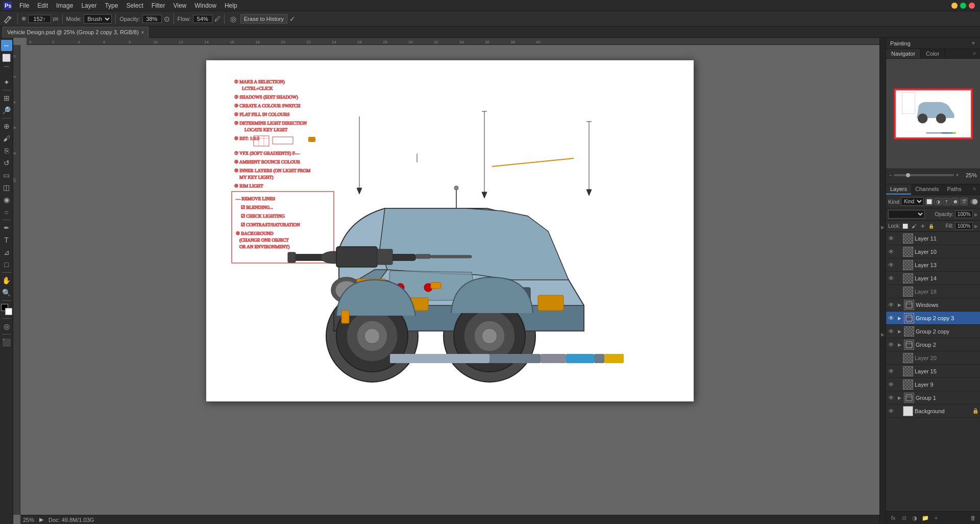 Image resolution: width=980 pixels, height=524 pixels. What do you see at coordinates (906, 215) in the screenshot?
I see `blend-mode-select: Normal` at bounding box center [906, 215].